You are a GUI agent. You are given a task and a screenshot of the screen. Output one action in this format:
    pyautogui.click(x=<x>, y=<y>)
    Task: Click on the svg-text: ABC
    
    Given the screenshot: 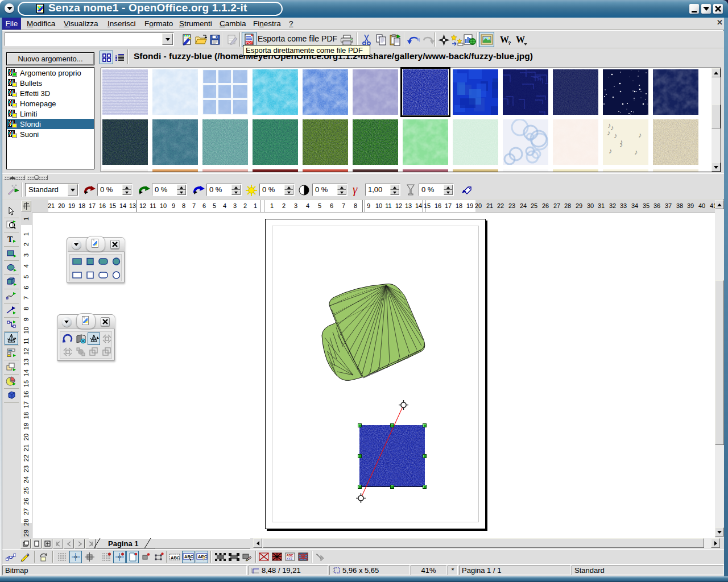 What is the action you would take?
    pyautogui.click(x=175, y=558)
    